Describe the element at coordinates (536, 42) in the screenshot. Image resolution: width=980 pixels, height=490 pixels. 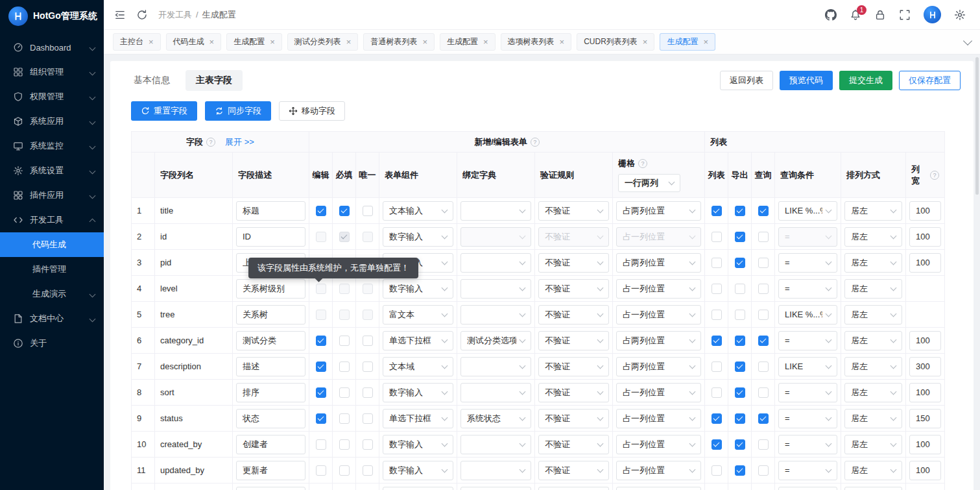
I see `page-tab: 选项树表列表` at that location.